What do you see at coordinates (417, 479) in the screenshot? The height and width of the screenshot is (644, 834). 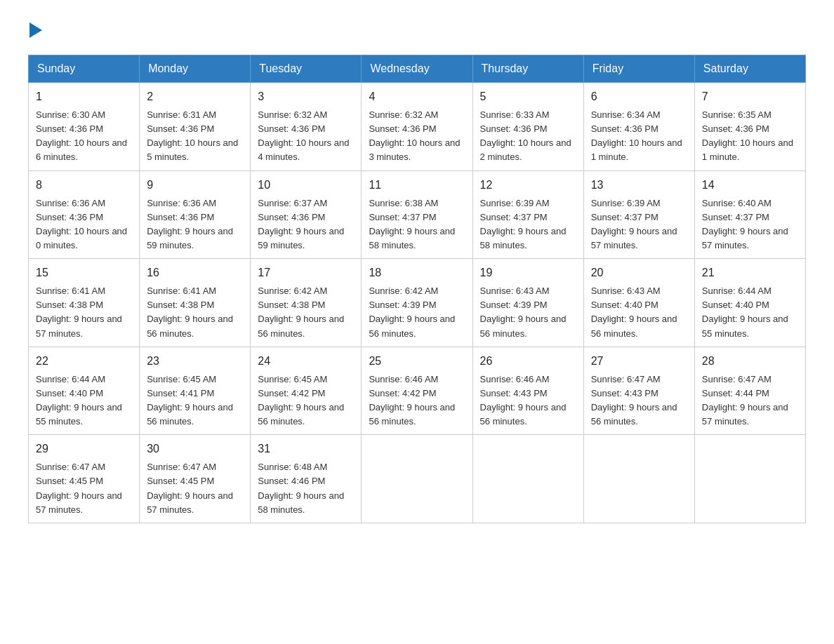 I see `calendar-week-row: 29Sunrise: 6:47 AMSunset: 4:45 PMDayligh…` at bounding box center [417, 479].